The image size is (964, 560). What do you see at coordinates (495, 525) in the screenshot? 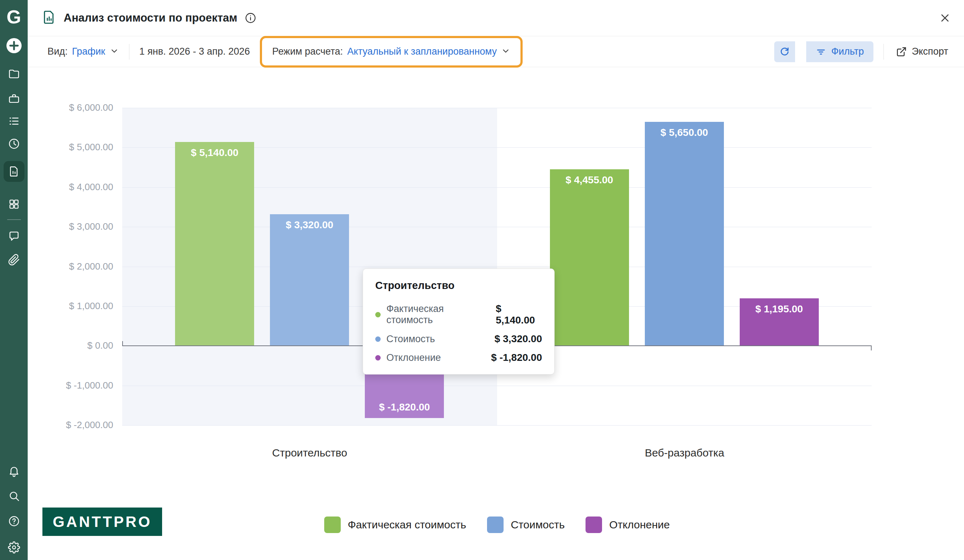
I see `legend-swatch-blue` at bounding box center [495, 525].